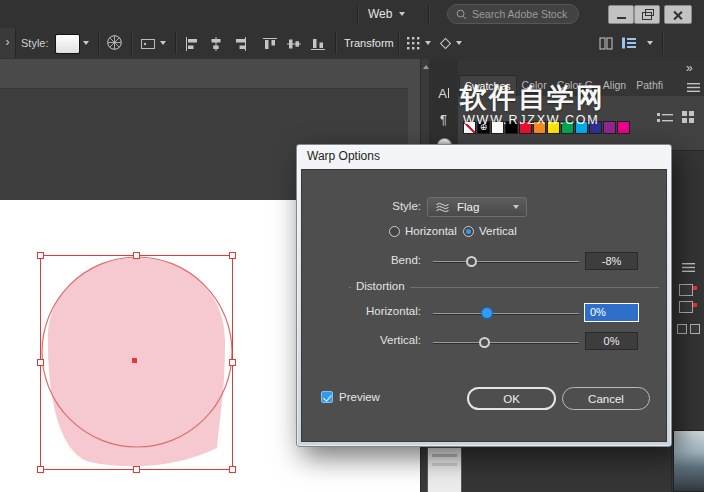 The width and height of the screenshot is (704, 492). What do you see at coordinates (678, 14) in the screenshot?
I see `close-button` at bounding box center [678, 14].